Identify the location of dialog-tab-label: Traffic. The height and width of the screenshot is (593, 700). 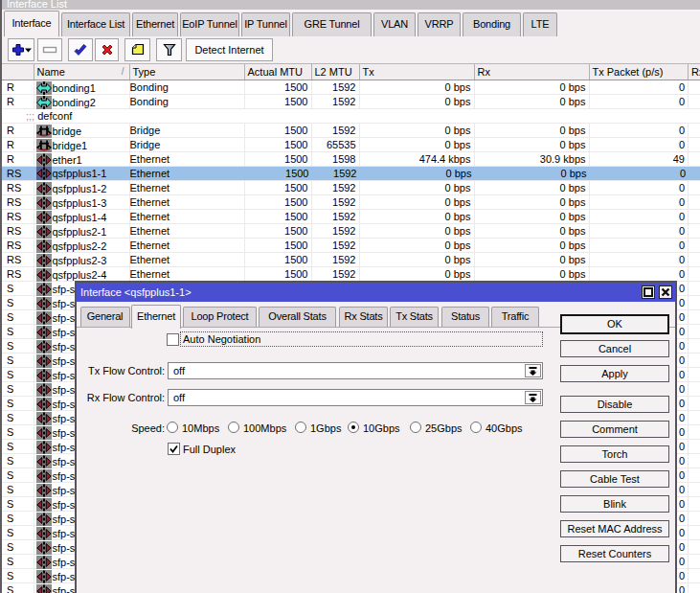
(515, 316).